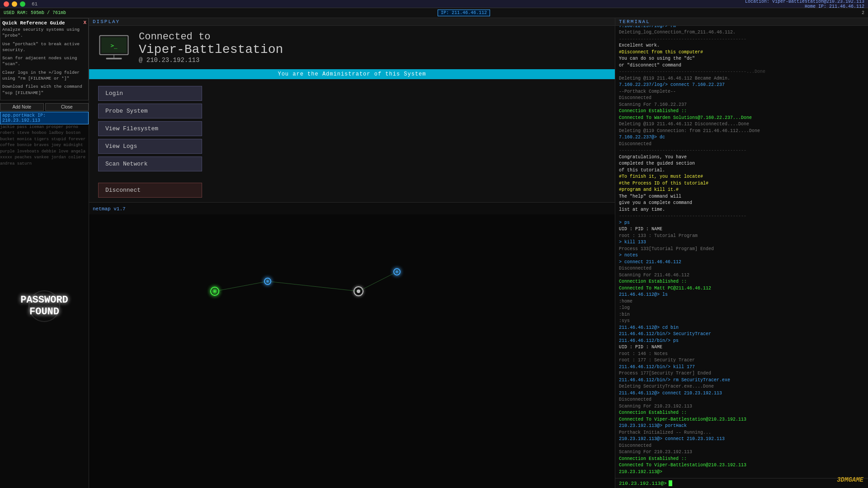 The image size is (868, 488). Describe the element at coordinates (670, 483) in the screenshot. I see `terminal-cursor` at that location.